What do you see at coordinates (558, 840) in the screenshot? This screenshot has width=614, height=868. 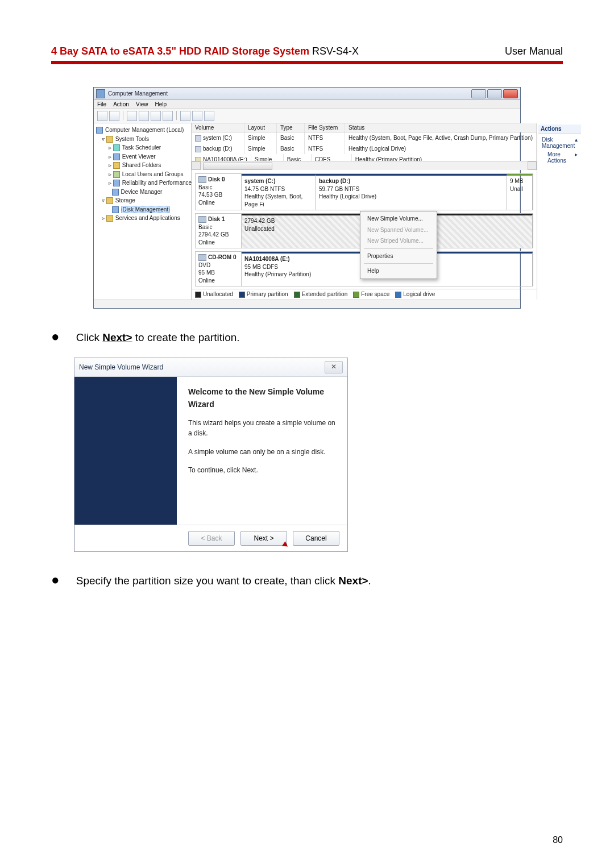 I see `page-number: 80` at bounding box center [558, 840].